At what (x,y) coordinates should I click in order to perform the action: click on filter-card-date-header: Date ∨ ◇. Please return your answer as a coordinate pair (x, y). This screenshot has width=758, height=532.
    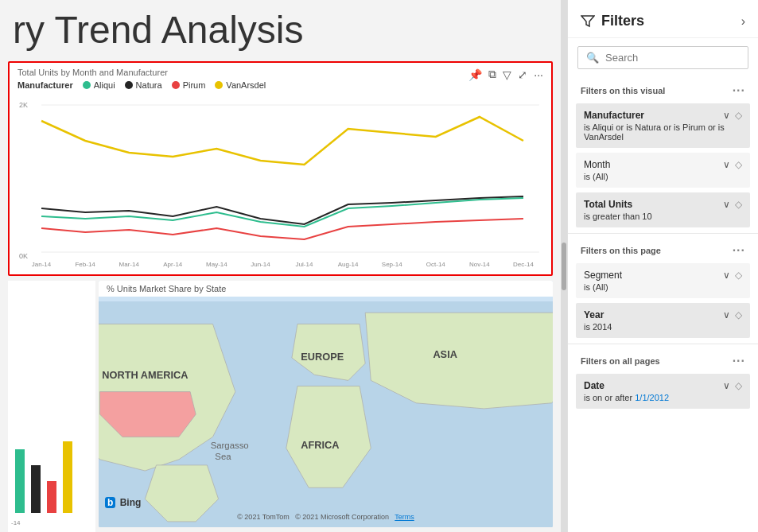
    Looking at the image, I should click on (663, 386).